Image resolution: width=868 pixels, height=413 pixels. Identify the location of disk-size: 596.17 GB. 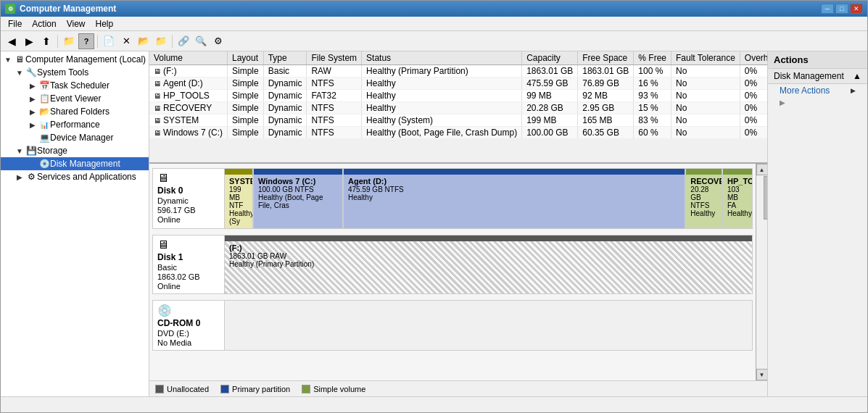
(189, 210).